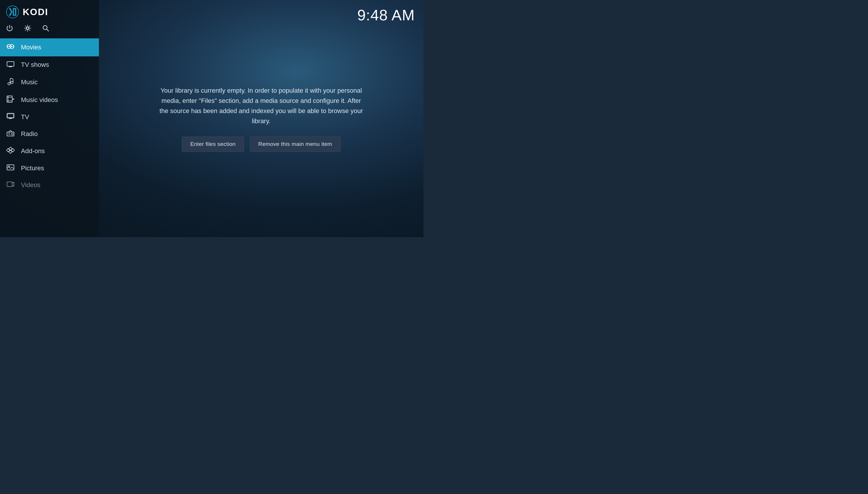 The height and width of the screenshot is (494, 868). I want to click on clock: 9:48 AM, so click(386, 15).